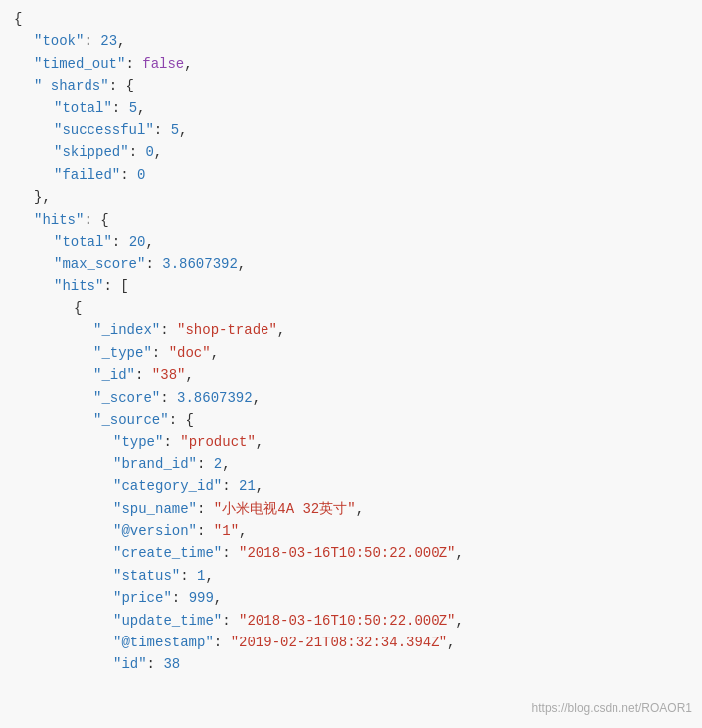  I want to click on code-line: "_shards": {, so click(356, 86).